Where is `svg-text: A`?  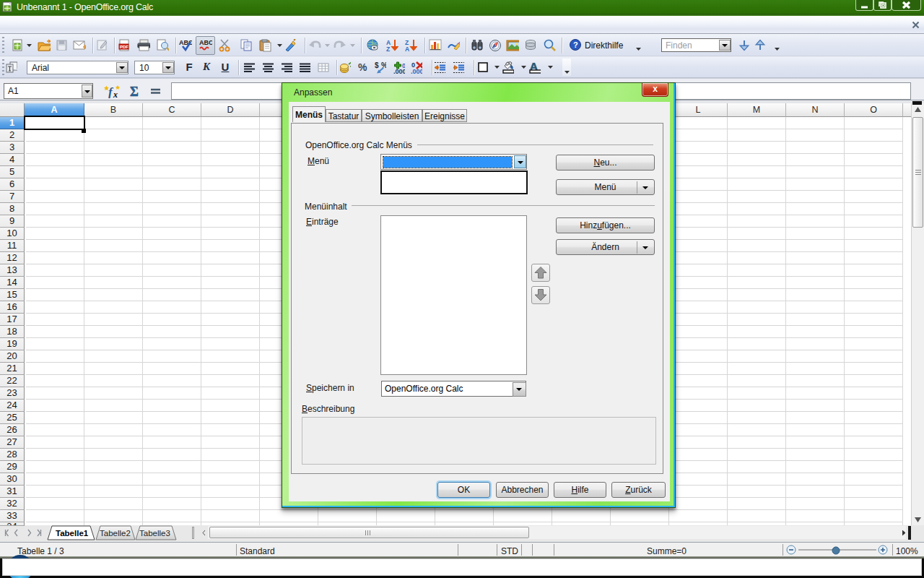 svg-text: A is located at coordinates (407, 49).